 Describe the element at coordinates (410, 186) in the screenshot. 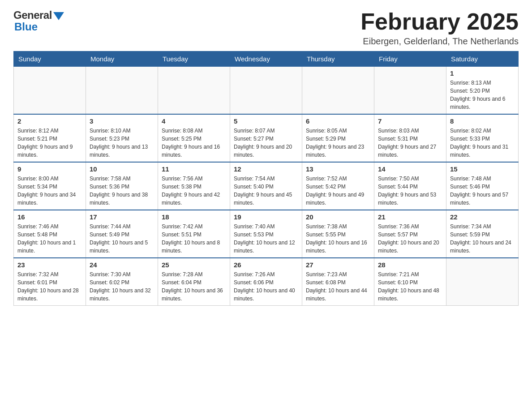

I see `calendar-day-cell: 14Sunrise: 7:50 AM Sunset: 5:44 PM Dayli…` at that location.